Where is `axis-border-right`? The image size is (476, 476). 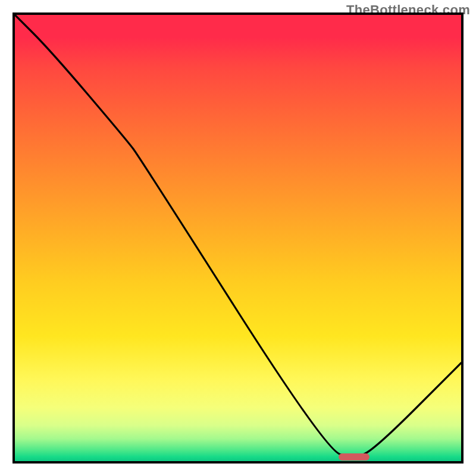 axis-border-right is located at coordinates (462, 238).